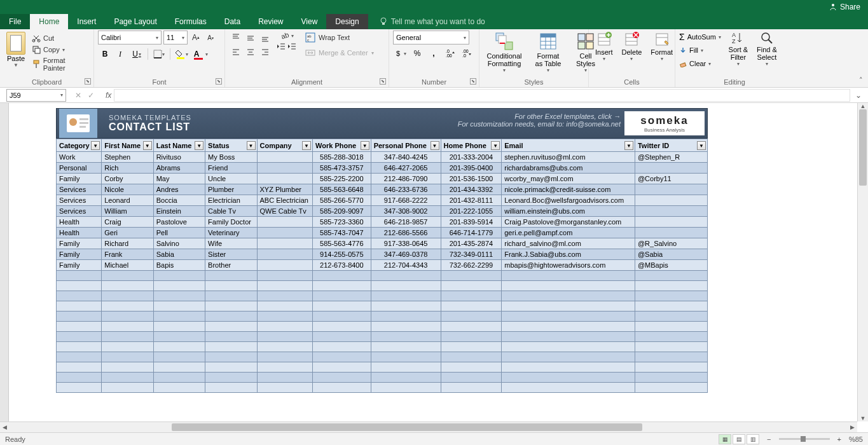  Describe the element at coordinates (382, 179) in the screenshot. I see `table-row: FamilyCorbyMayUncle585-225-2200212-486-7…` at that location.